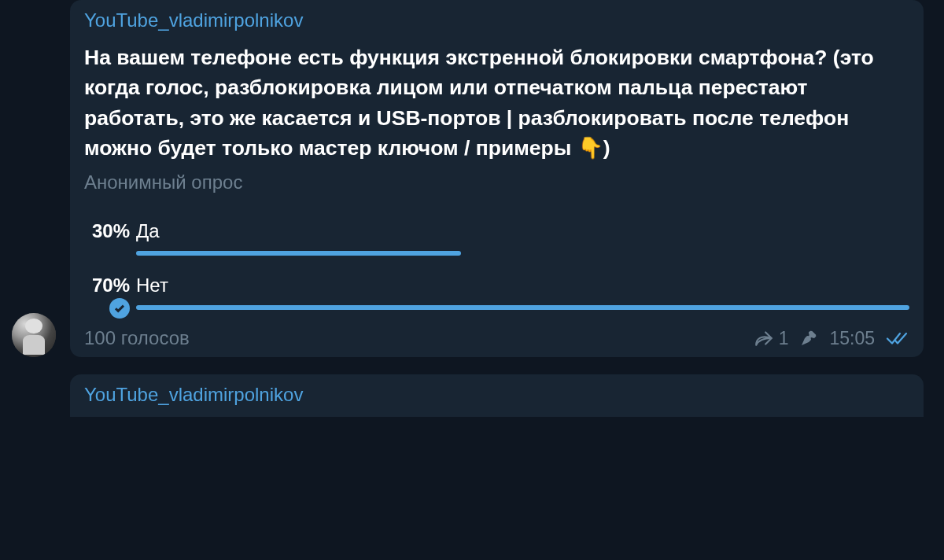 Image resolution: width=944 pixels, height=560 pixels. Describe the element at coordinates (832, 338) in the screenshot. I see `footer-right: 1 15:05` at that location.